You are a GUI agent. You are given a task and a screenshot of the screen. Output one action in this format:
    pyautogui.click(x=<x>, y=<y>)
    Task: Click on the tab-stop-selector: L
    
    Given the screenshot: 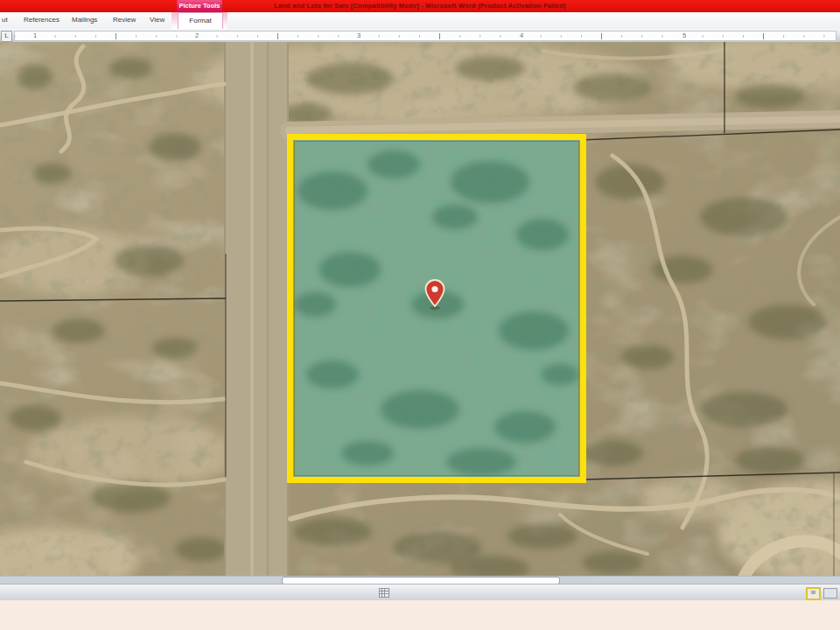 What is the action you would take?
    pyautogui.click(x=7, y=37)
    